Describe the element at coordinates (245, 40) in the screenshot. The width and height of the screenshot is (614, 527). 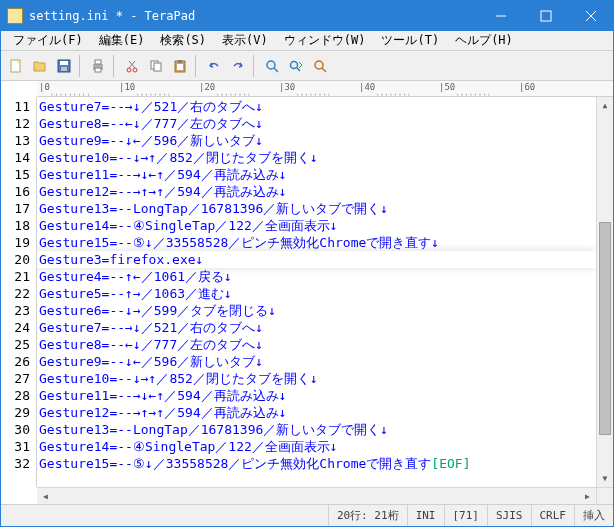
I see `menu-view: 表示(V)` at that location.